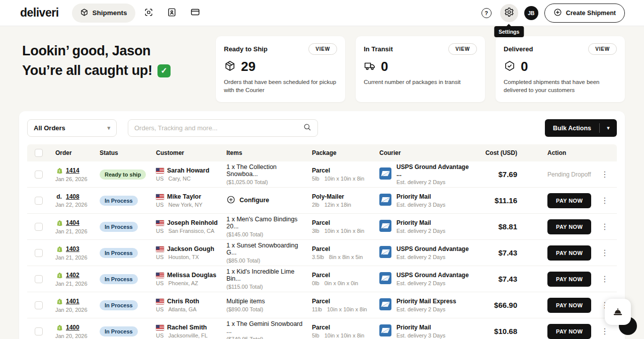 Image resolution: width=644 pixels, height=339 pixels. Describe the element at coordinates (341, 200) in the screenshot. I see `package-cell: Poly-Mailer 2lb12in x 18in` at that location.